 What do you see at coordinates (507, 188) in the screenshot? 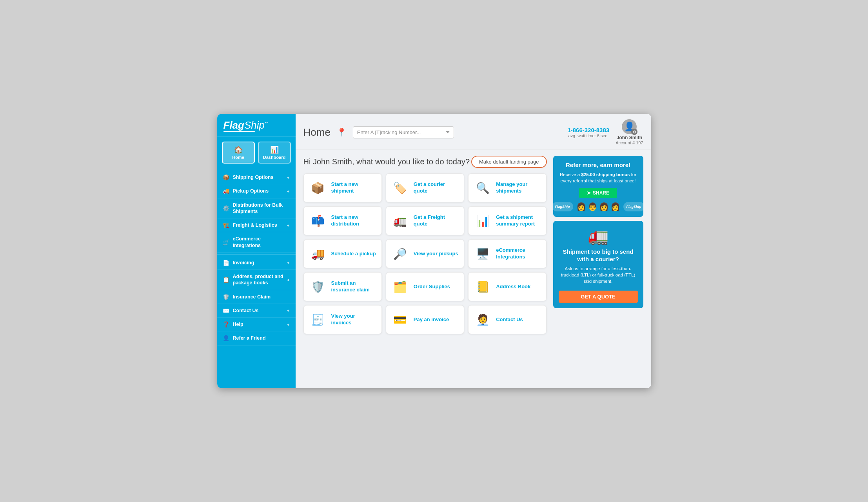
I see `action-card-manage-shipments: 🔍 Manage your shipments` at bounding box center [507, 188].